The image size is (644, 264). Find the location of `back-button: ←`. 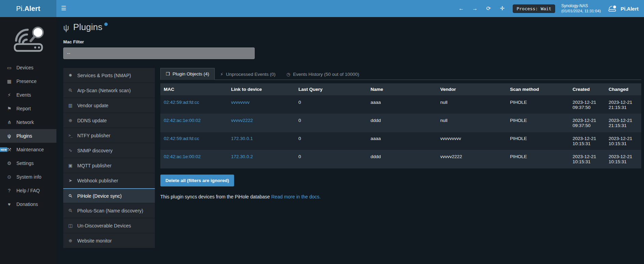

back-button: ← is located at coordinates (461, 9).